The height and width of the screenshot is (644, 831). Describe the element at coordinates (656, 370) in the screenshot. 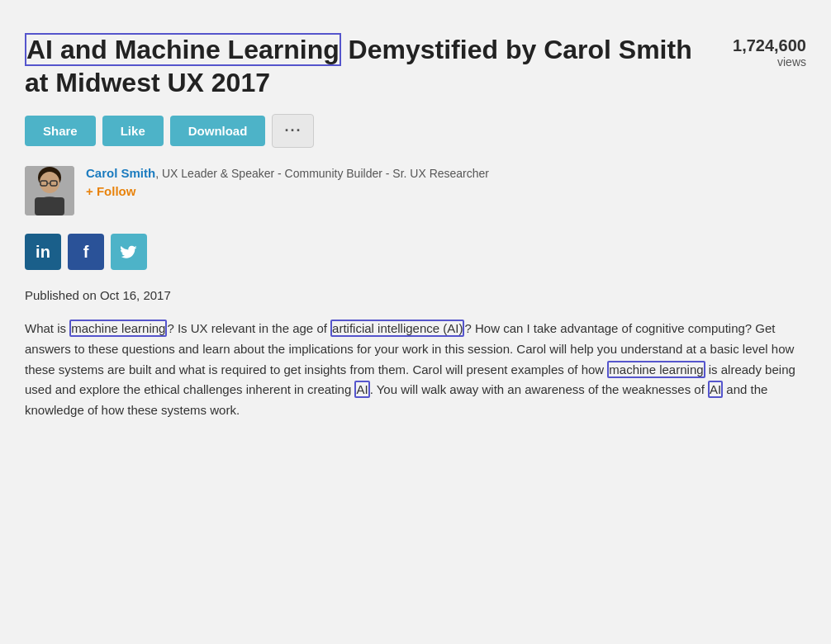

I see `keyword-machine-learning-2: machine learning` at that location.